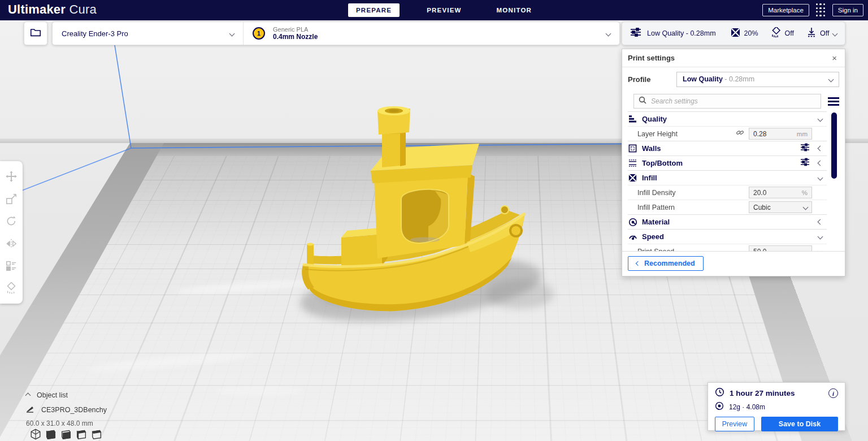 This screenshot has height=441, width=868. What do you see at coordinates (703, 79) in the screenshot?
I see `profile-value: Low Quality` at bounding box center [703, 79].